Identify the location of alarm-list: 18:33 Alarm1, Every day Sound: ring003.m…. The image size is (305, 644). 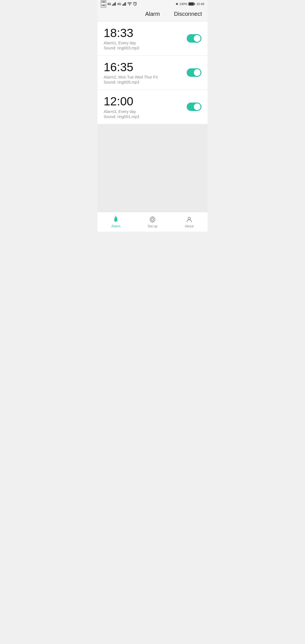
(152, 73).